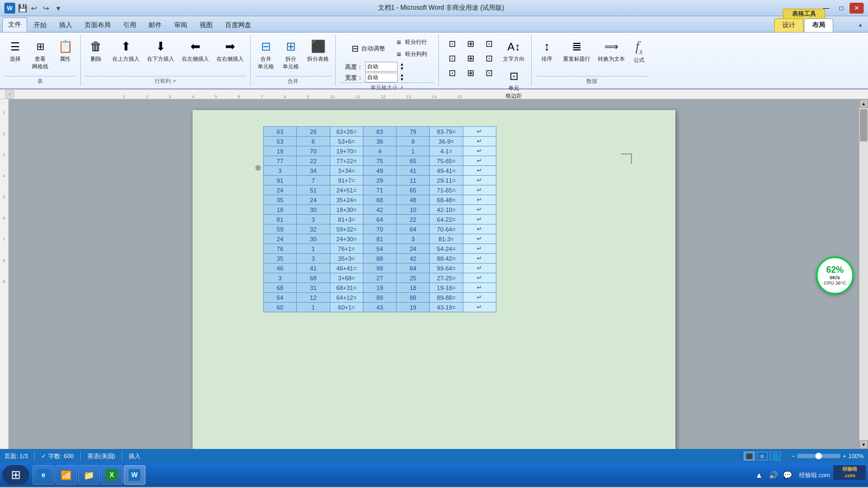 The image size is (868, 488). I want to click on table-cell: 42-10=, so click(446, 210).